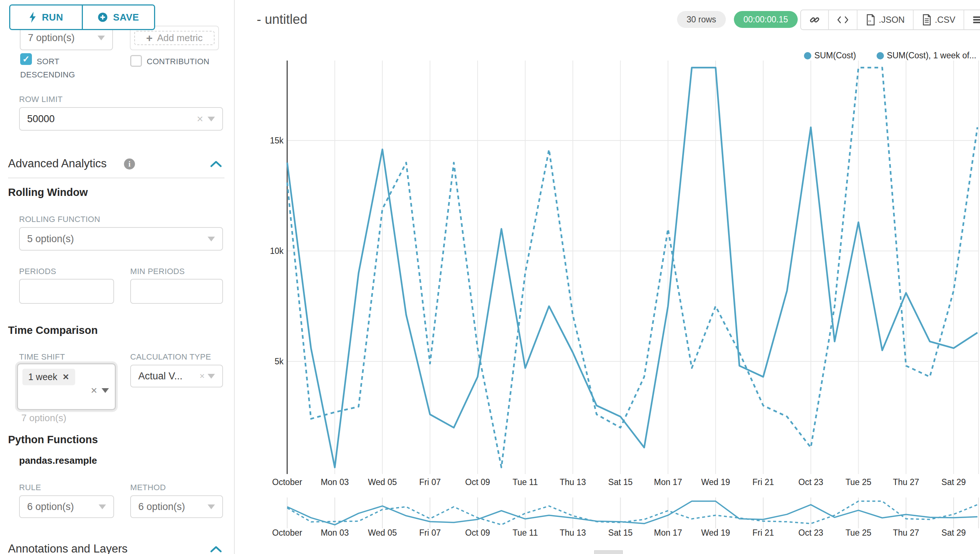  What do you see at coordinates (668, 482) in the screenshot?
I see `x-axis-tick-label: Mon 17` at bounding box center [668, 482].